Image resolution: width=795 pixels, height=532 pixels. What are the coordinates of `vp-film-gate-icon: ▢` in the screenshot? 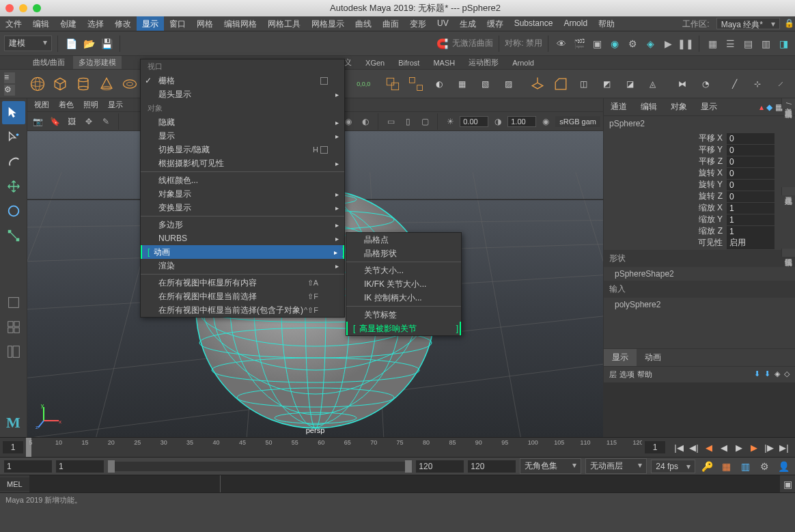 It's located at (425, 122).